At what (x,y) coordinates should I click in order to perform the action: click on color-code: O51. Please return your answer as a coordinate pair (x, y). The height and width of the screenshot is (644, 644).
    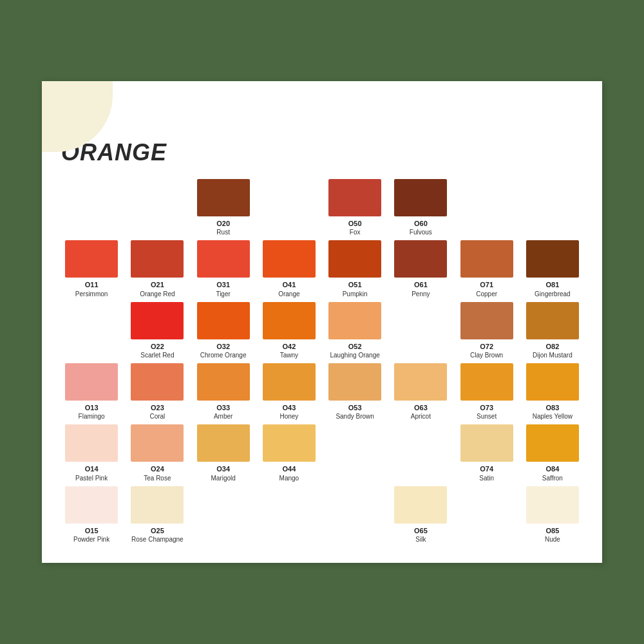
    Looking at the image, I should click on (355, 285).